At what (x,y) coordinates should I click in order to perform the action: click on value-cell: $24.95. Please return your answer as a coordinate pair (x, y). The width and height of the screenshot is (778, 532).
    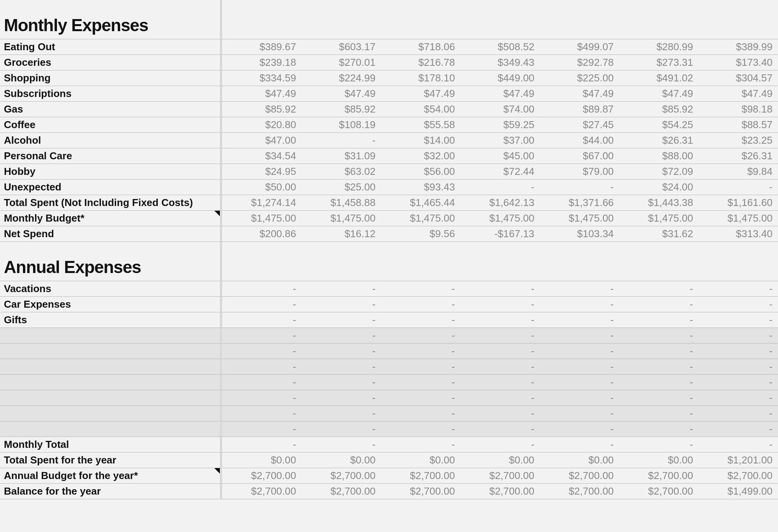
    Looking at the image, I should click on (262, 172).